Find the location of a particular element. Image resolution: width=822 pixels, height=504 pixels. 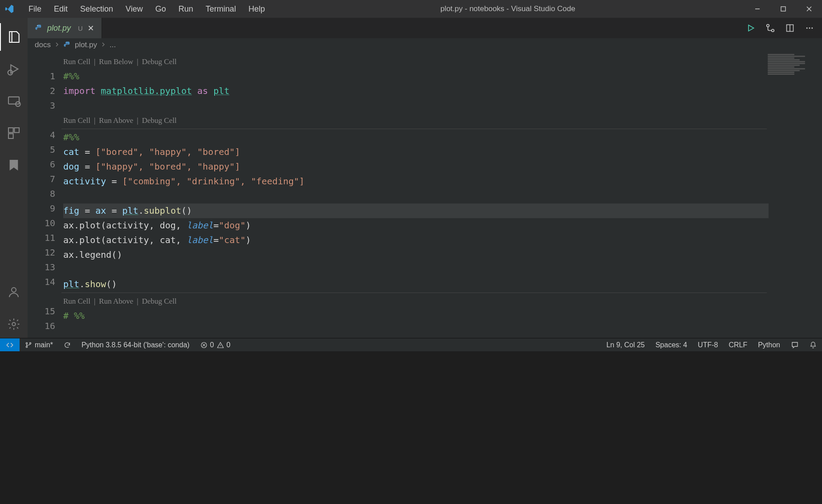

line-number-gutter: 1 2 3 4 5 6 7 8 9 10 11 12 13 14 15 16 is located at coordinates (45, 195).